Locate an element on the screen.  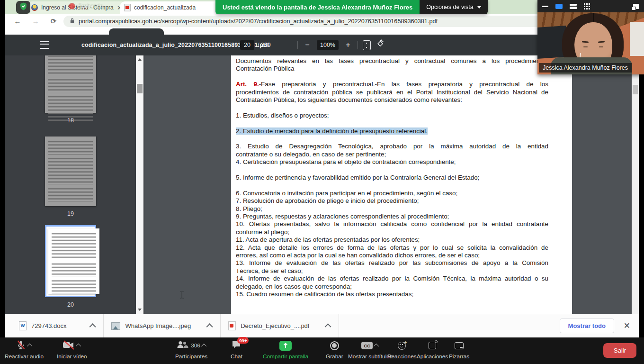
menu-icon is located at coordinates (45, 45).